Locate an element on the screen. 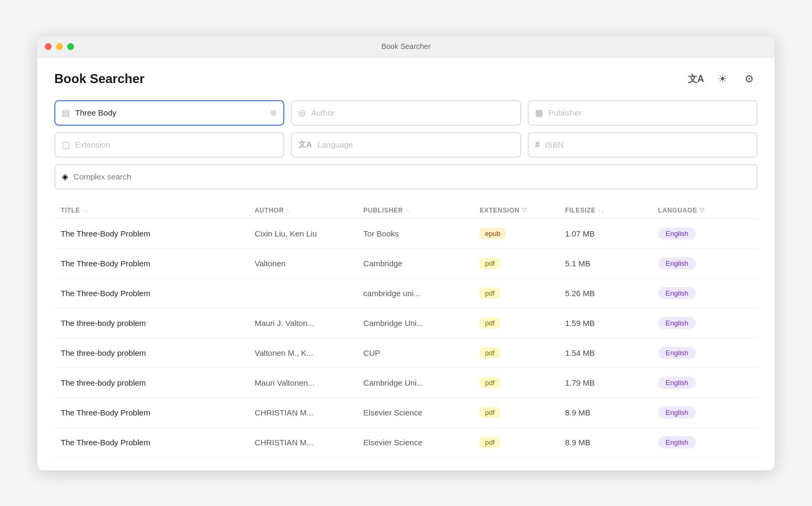  app-header: Book Searcher 文A ☀ ⚙ is located at coordinates (406, 79).